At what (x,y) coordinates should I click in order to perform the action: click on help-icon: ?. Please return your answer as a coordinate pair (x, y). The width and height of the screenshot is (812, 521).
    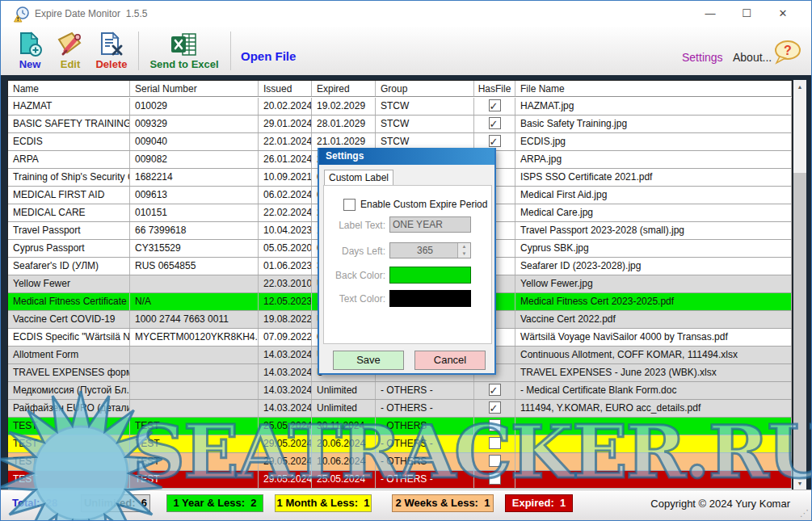
    Looking at the image, I should click on (787, 53).